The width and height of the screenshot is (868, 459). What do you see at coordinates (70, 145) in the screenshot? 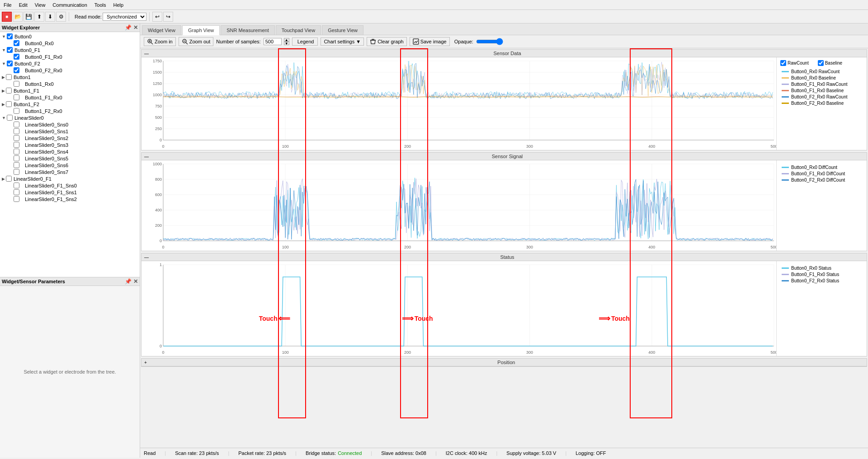
I see `tree-item-linearslider0_sns3: LinearSlider0_Sns3` at bounding box center [70, 145].